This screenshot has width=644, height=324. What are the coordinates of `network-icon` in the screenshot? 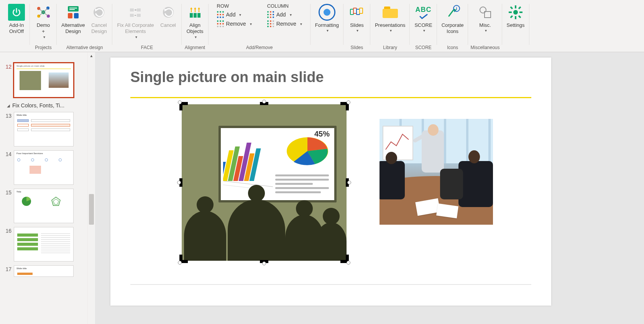 It's located at (43, 12).